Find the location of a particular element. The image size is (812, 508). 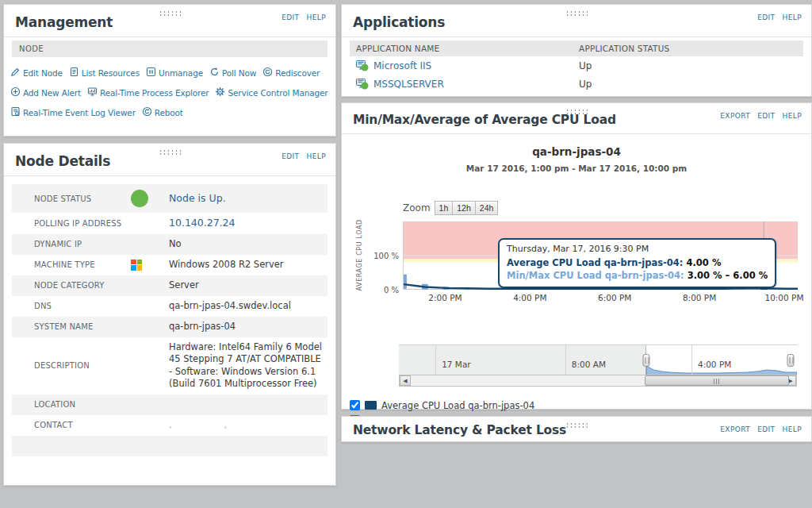

add-new-alert-link: Add New Alert is located at coordinates (46, 92).